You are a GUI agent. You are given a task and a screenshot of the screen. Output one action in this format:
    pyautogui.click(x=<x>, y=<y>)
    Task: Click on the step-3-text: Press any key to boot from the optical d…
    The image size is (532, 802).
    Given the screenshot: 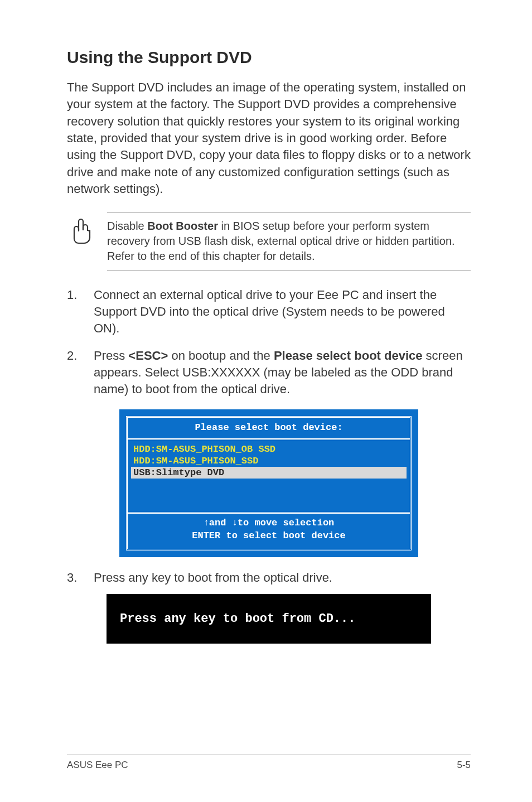 What is the action you would take?
    pyautogui.click(x=213, y=578)
    